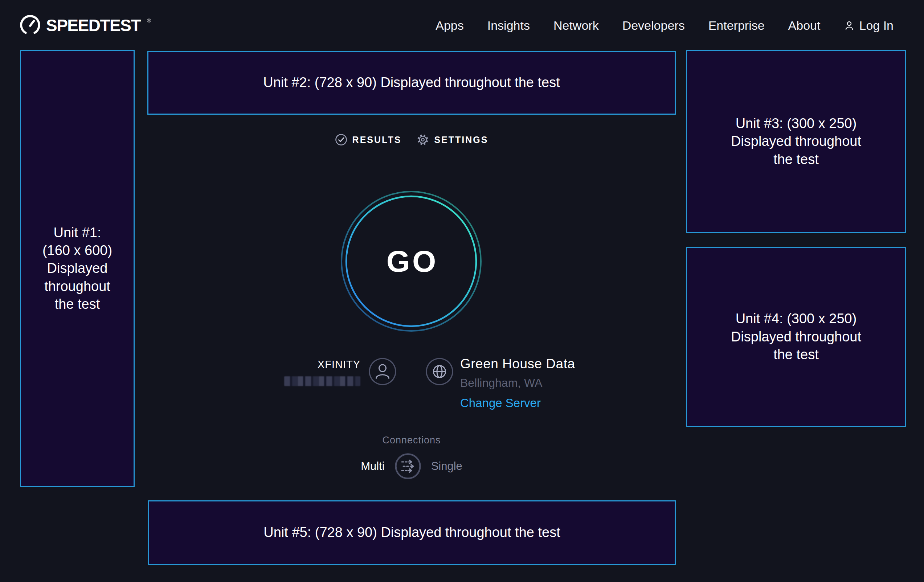  What do you see at coordinates (373, 466) in the screenshot?
I see `connections-multi-option: Multi` at bounding box center [373, 466].